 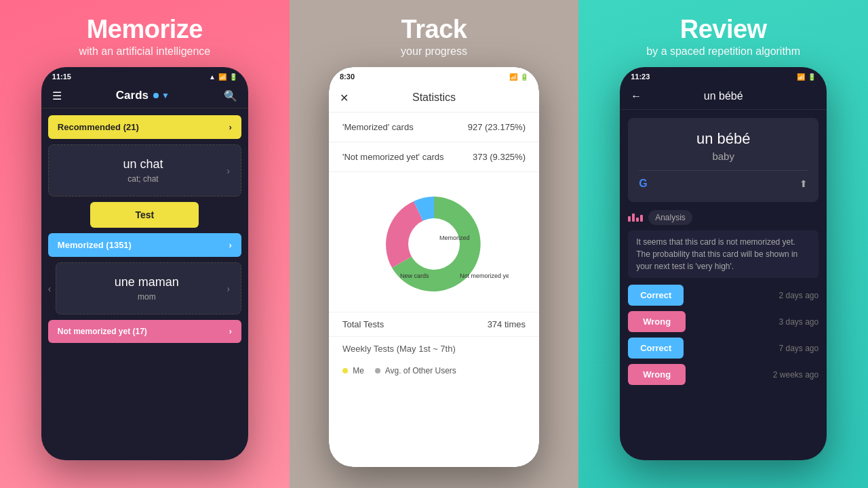 What do you see at coordinates (723, 335) in the screenshot?
I see `history-list: Correct 2 days ago Wrong 3 days ago Corr…` at bounding box center [723, 335].